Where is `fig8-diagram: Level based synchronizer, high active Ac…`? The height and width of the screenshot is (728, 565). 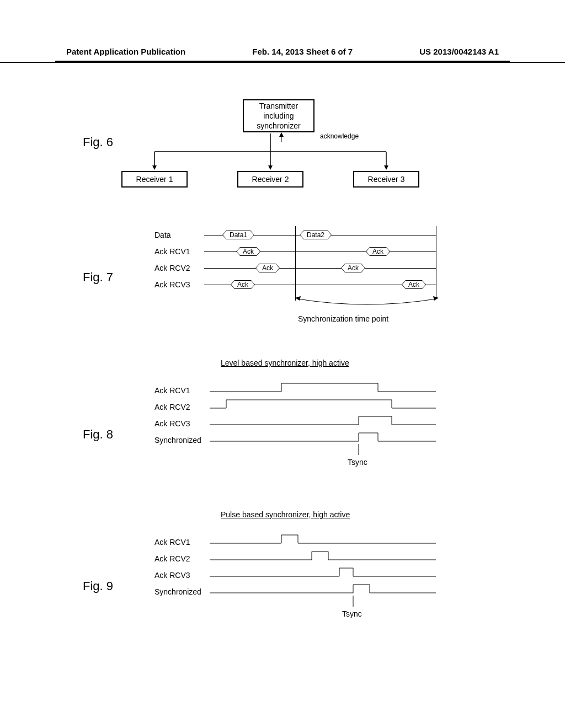 fig8-diagram: Level based synchronizer, high active Ac… is located at coordinates (281, 436).